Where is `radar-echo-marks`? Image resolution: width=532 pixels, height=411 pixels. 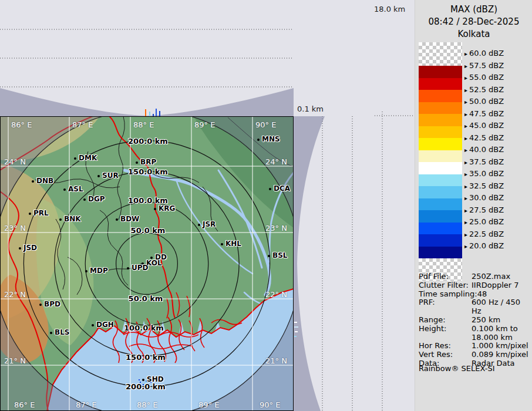 radar-echo-marks is located at coordinates (153, 113).